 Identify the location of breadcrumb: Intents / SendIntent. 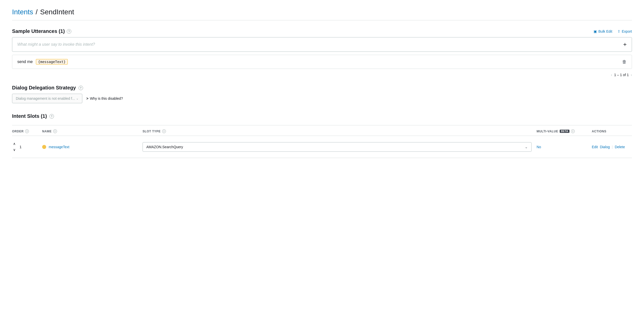
(322, 14).